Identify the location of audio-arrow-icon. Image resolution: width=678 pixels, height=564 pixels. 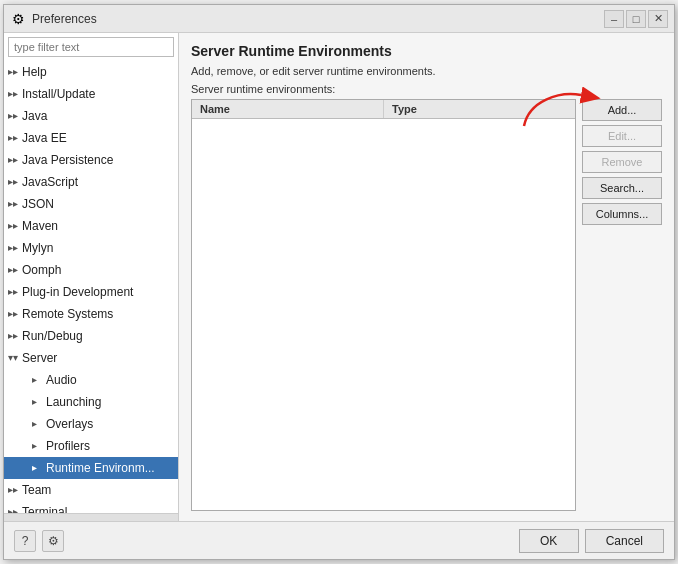
(39, 380).